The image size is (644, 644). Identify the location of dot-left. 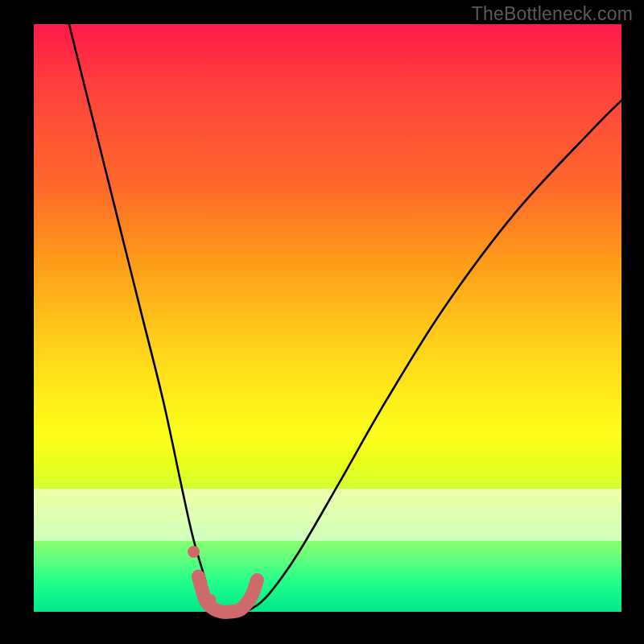
(193, 552).